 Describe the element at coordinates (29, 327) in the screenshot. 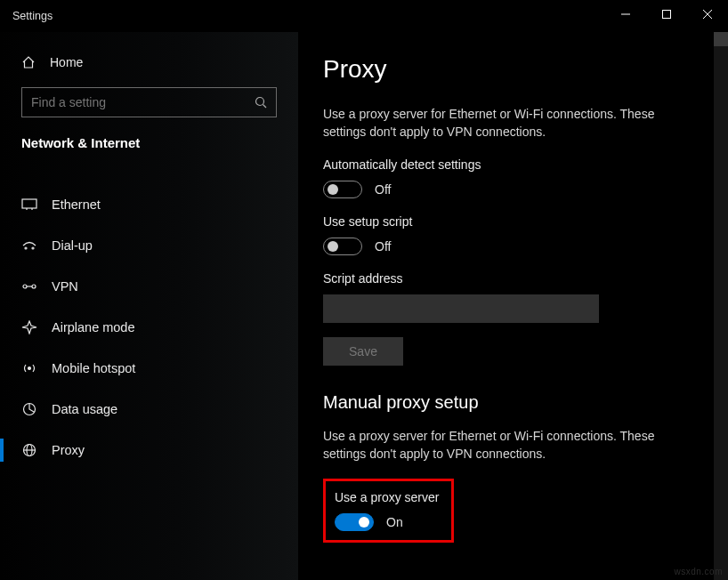

I see `airplane-icon` at that location.